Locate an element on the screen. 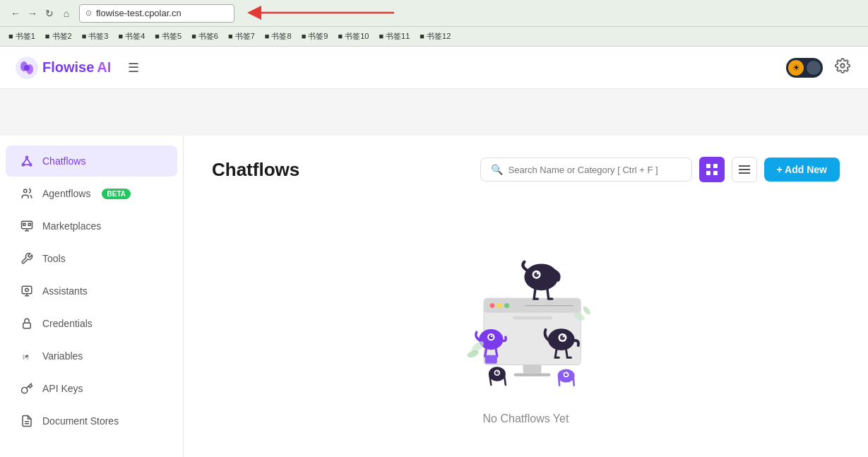 Image resolution: width=868 pixels, height=457 pixels. bookmark-item: ■ 书签6 is located at coordinates (205, 37).